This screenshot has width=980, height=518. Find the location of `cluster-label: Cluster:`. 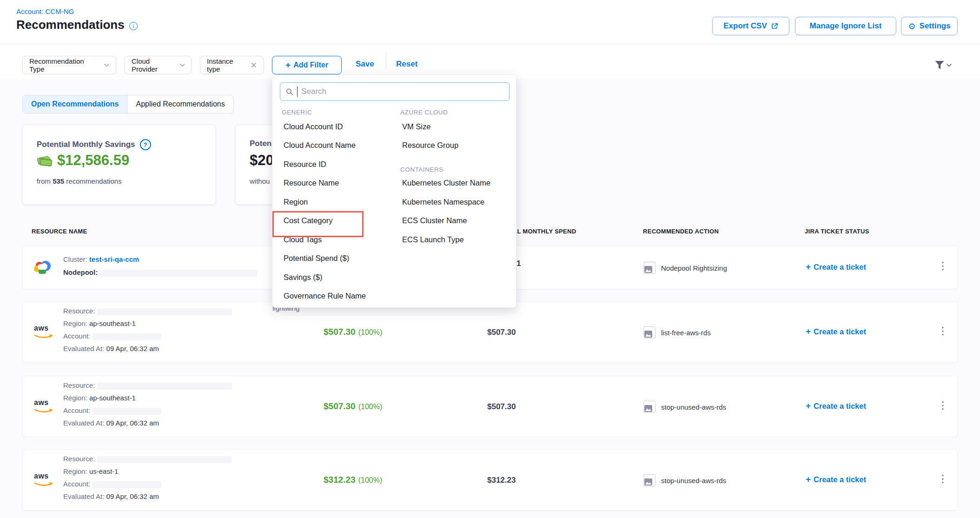

cluster-label: Cluster: is located at coordinates (76, 259).